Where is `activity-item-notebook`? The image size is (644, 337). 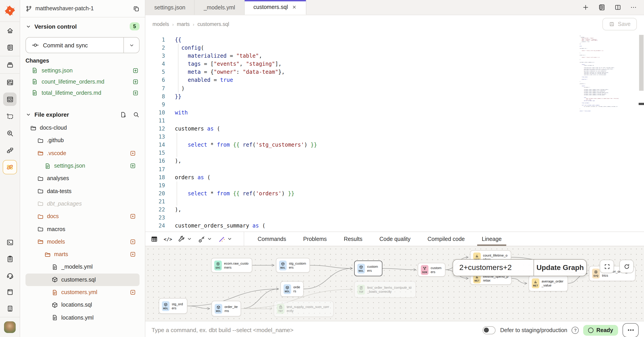
activity-item-notebook is located at coordinates (10, 47).